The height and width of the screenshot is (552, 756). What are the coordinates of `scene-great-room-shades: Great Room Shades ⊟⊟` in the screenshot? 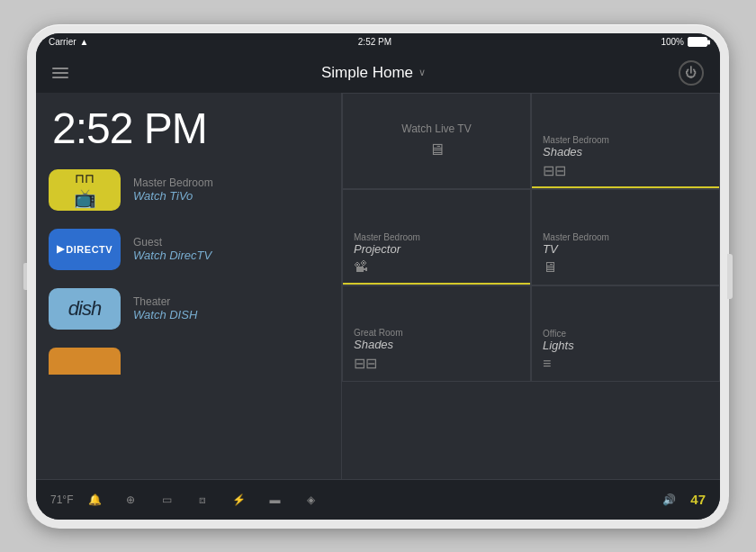 It's located at (436, 333).